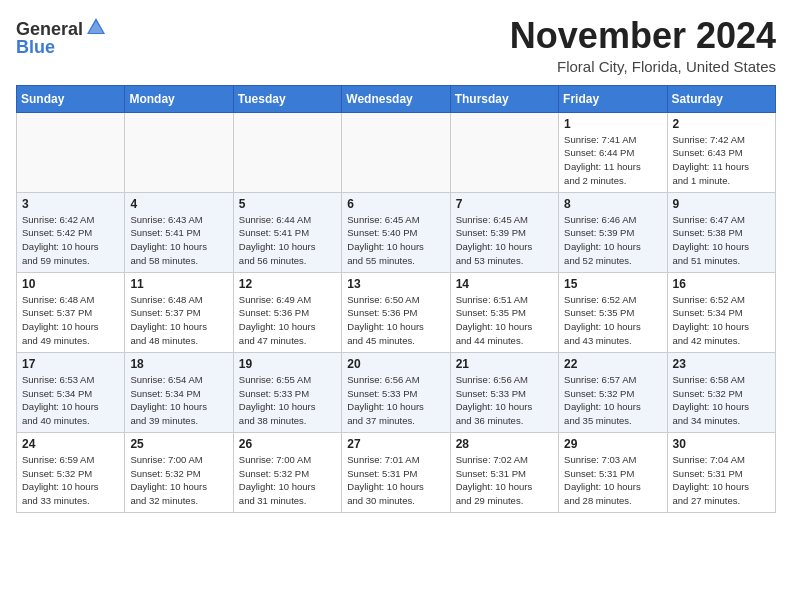 This screenshot has width=792, height=612. I want to click on day-info: Sunrise: 6:44 AM Sunset: 5:41 PM Dayligh…, so click(288, 240).